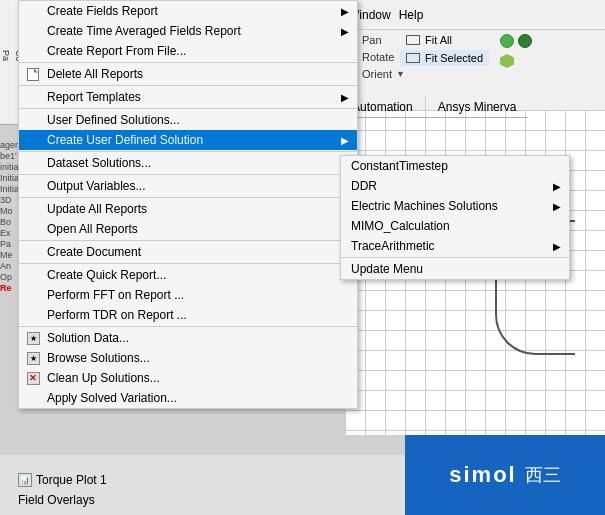 The width and height of the screenshot is (605, 515). Describe the element at coordinates (482, 475) in the screenshot. I see `simol-text: simol` at that location.